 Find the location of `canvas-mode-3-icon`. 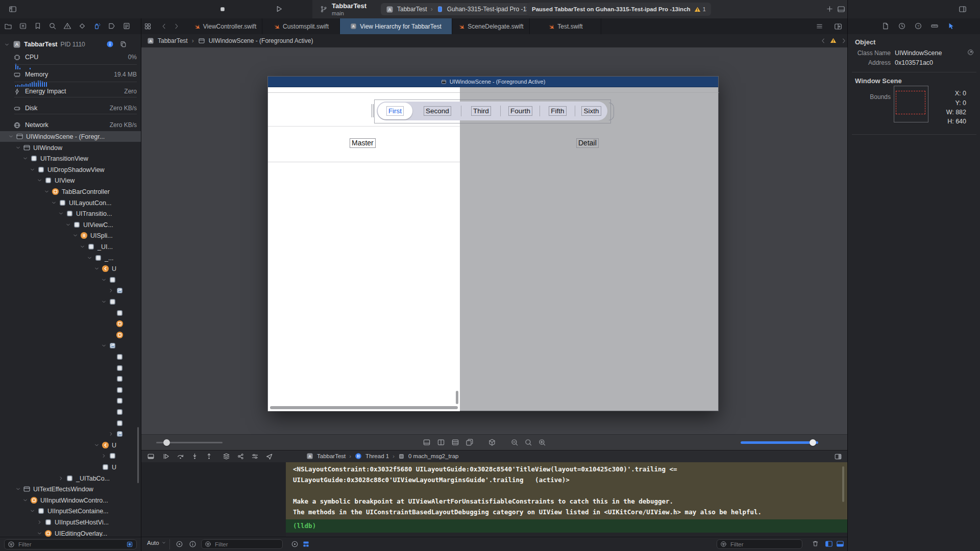

canvas-mode-3-icon is located at coordinates (455, 442).